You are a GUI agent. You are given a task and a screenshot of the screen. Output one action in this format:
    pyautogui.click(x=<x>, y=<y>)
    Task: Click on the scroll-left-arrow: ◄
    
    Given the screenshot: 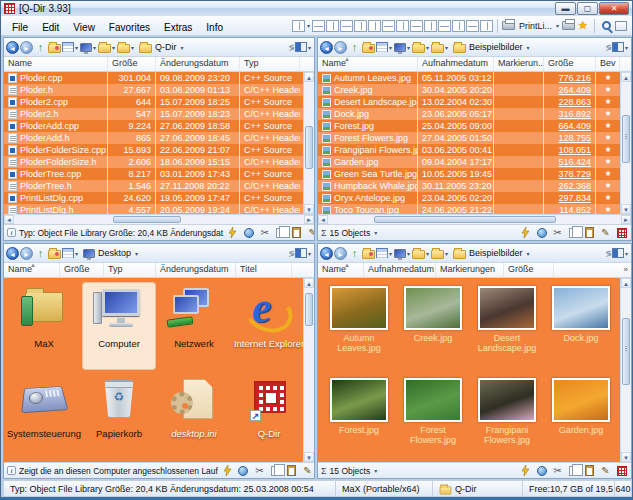 What is the action you would take?
    pyautogui.click(x=323, y=220)
    